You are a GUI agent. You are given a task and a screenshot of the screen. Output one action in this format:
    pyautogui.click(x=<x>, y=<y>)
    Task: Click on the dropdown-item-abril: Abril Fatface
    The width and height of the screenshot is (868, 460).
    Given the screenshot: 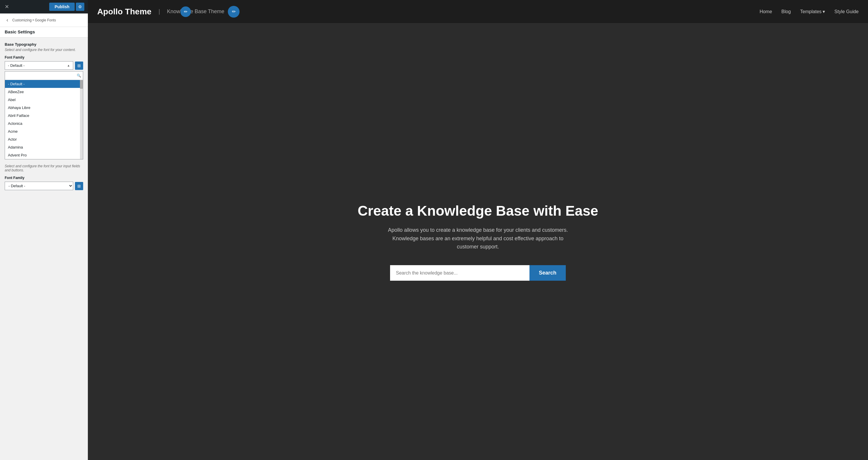 What is the action you would take?
    pyautogui.click(x=42, y=115)
    